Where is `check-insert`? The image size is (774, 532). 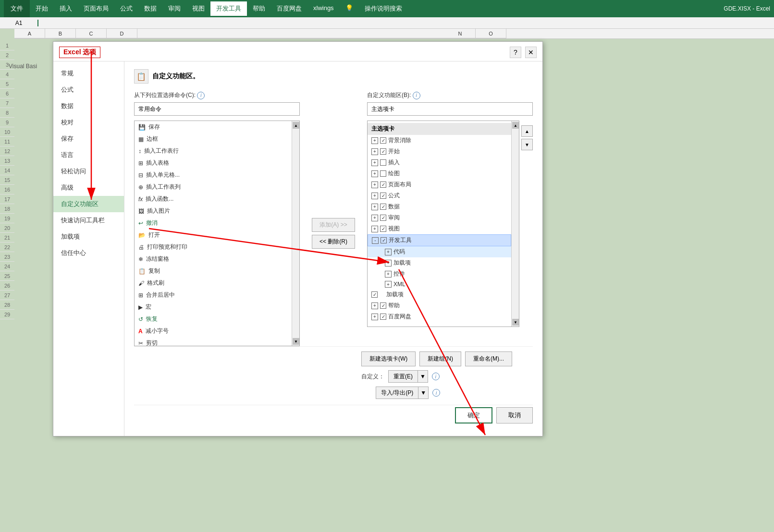 check-insert is located at coordinates (383, 162).